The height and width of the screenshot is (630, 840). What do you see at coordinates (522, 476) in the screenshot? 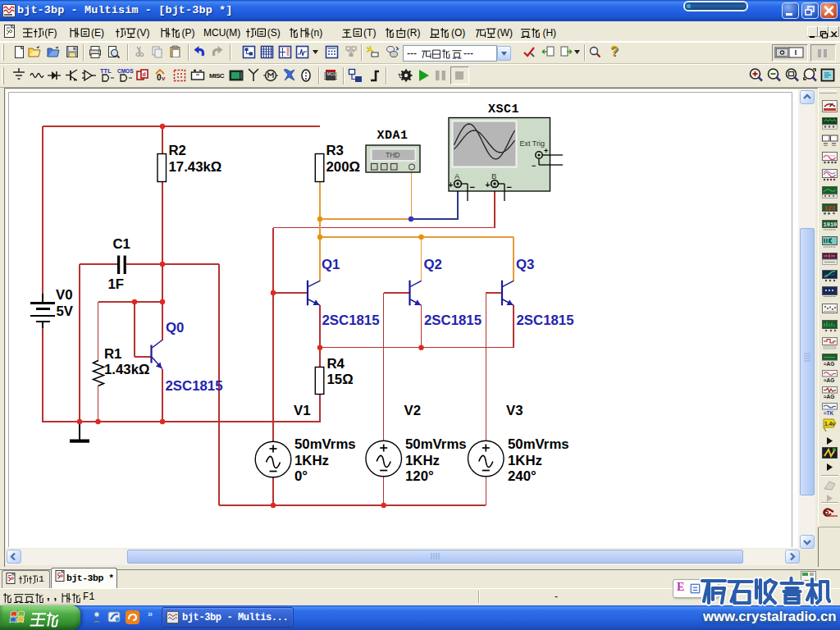
I see `svg-text: 240°` at bounding box center [522, 476].